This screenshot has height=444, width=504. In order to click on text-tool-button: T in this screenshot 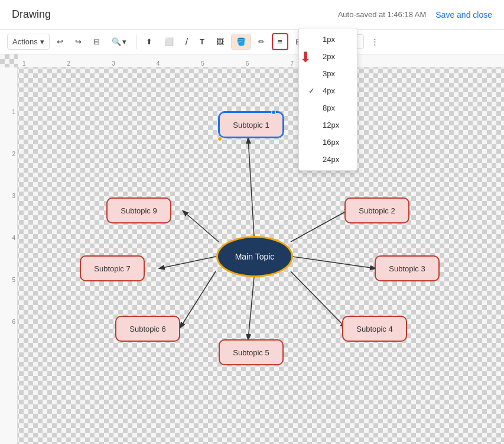, I will do `click(202, 41)`.